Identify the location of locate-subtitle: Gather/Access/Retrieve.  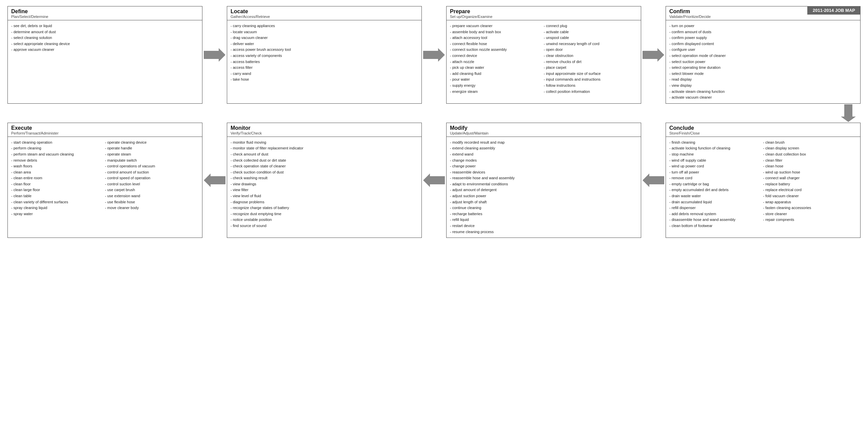
(324, 17).